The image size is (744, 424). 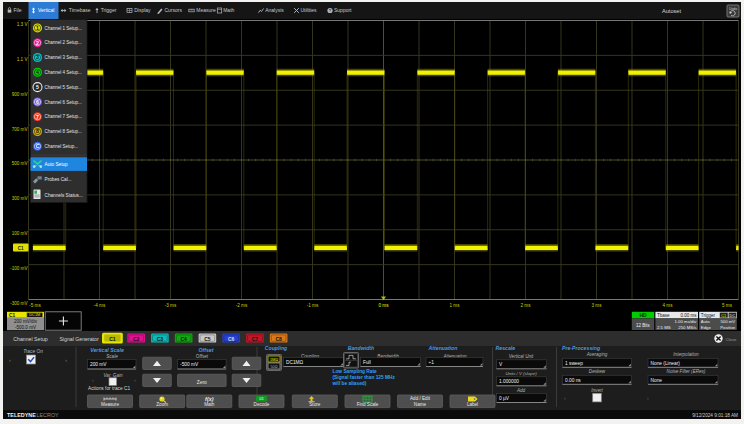 I want to click on svg-text: Tbase, so click(x=664, y=316).